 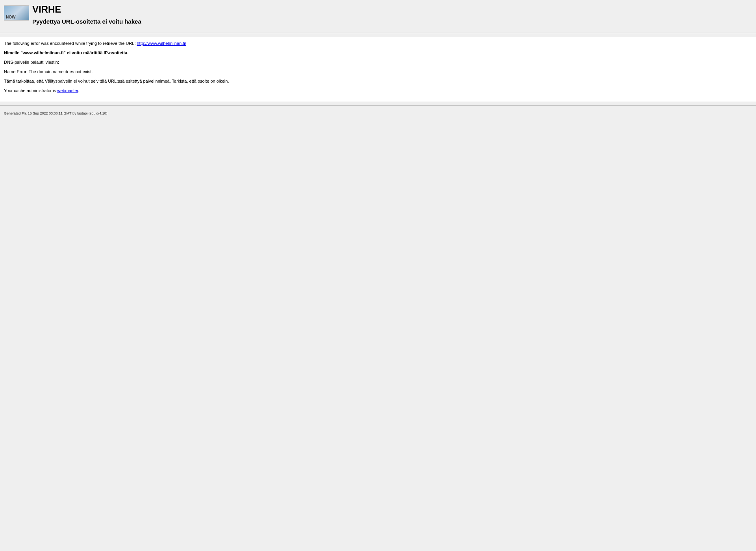 What do you see at coordinates (378, 62) in the screenshot?
I see `dns-message: DNS-palvelin palautti viestin:` at bounding box center [378, 62].